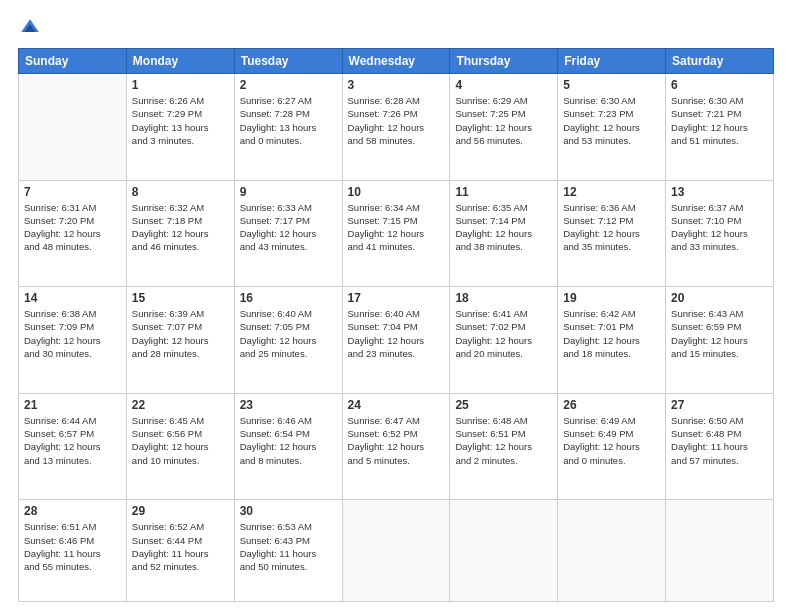 The image size is (792, 612). I want to click on calendar-cell: 21Sunrise: 6:44 AM Sunset: 6:57 PM Dayli…, so click(73, 446).